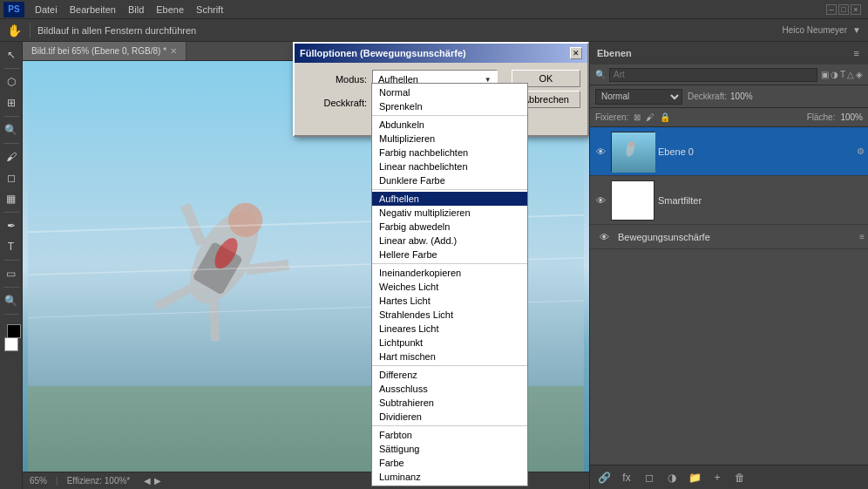  I want to click on add-group-button: 📁, so click(695, 478).